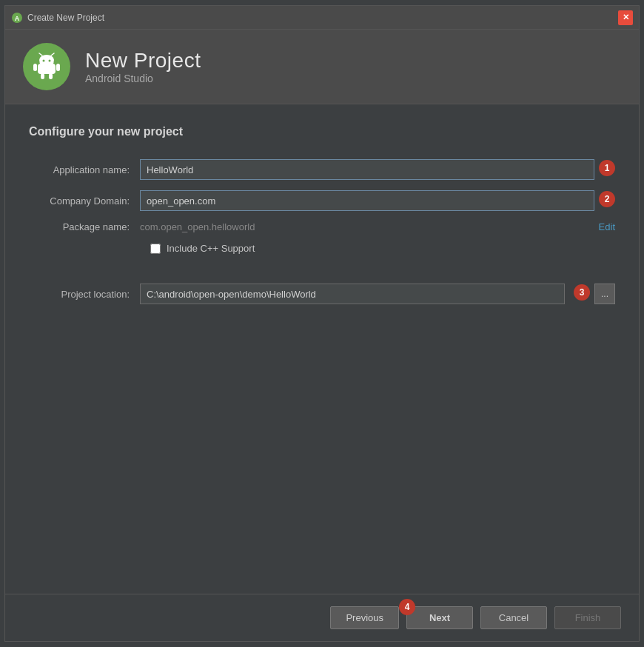 This screenshot has width=644, height=647. I want to click on android-studio-icon: A, so click(17, 18).